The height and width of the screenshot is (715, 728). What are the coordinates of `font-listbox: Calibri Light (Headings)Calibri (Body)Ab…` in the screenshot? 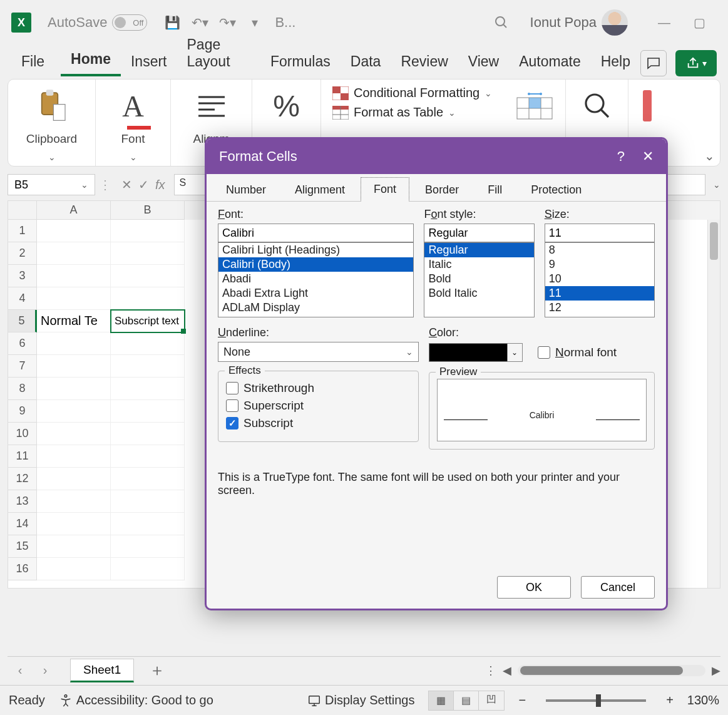 It's located at (315, 280).